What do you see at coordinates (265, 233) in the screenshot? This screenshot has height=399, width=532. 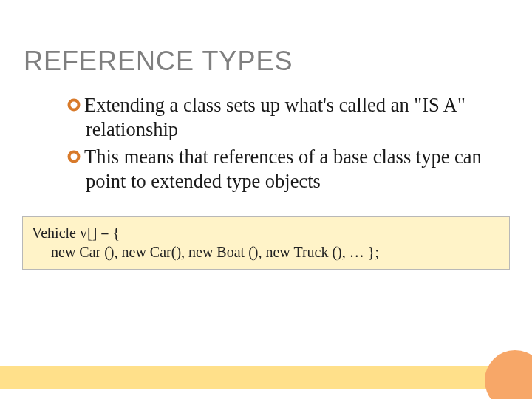 I see `code-line: Vehicle v[] = {` at bounding box center [265, 233].